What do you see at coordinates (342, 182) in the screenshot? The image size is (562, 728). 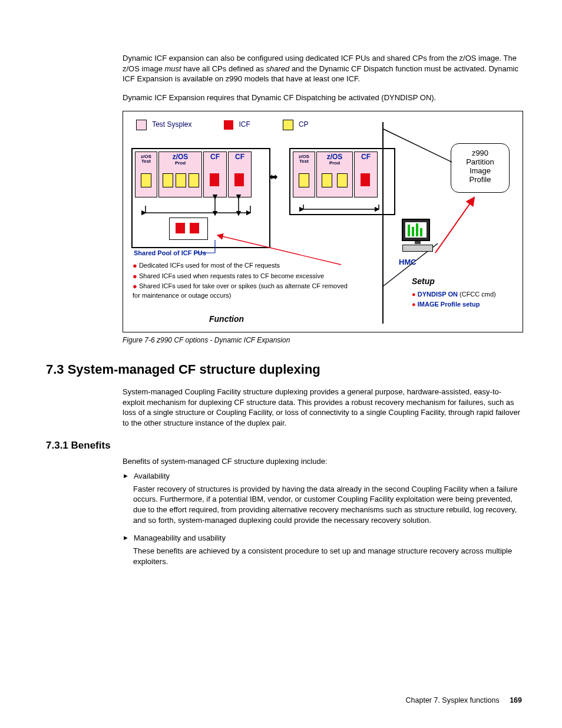 I see `arrows-internal-b` at bounding box center [342, 182].